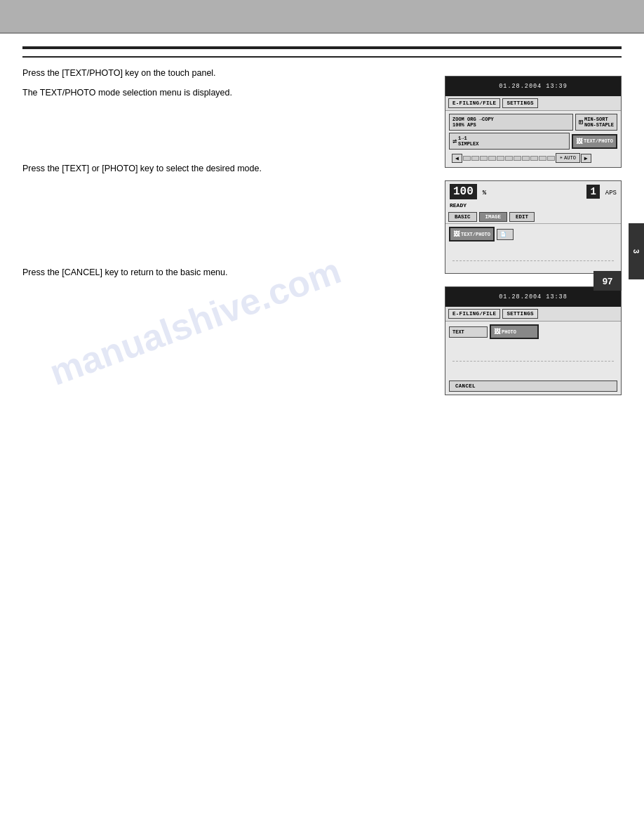  Describe the element at coordinates (322, 48) in the screenshot. I see `rule-thick` at that location.